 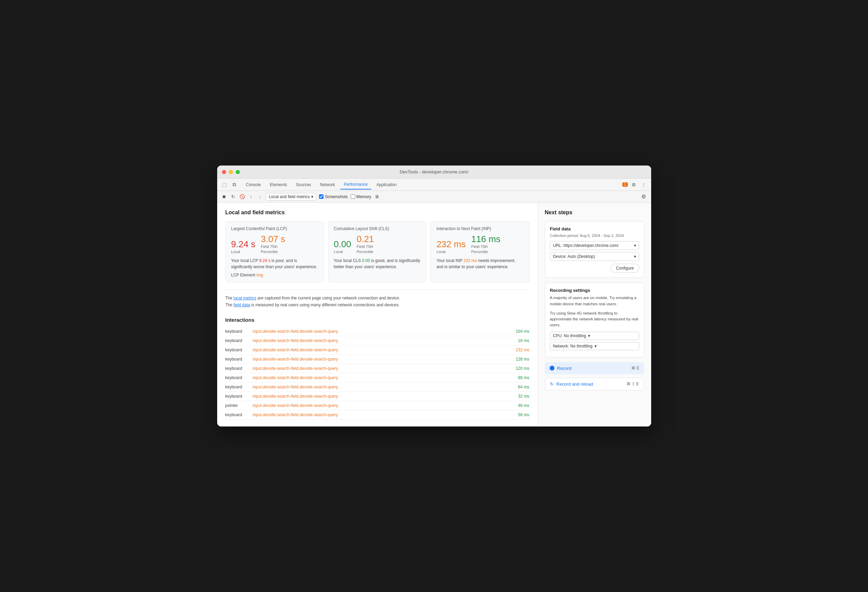 I want to click on settings-icon: ⚙, so click(x=634, y=185).